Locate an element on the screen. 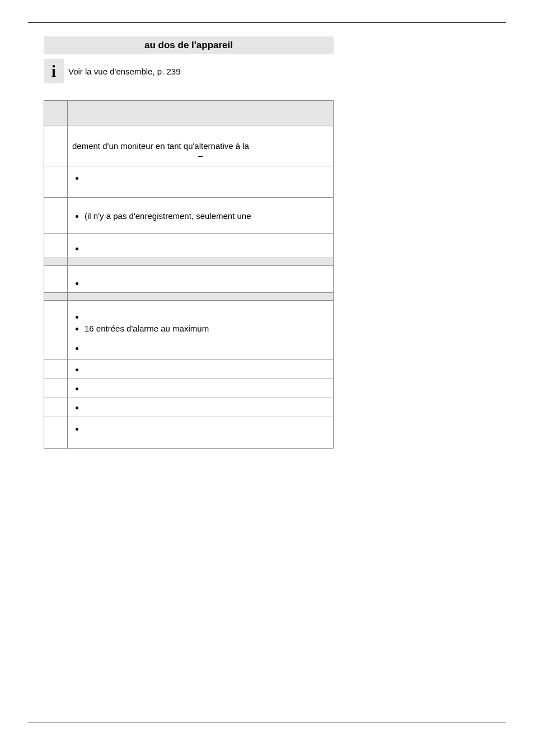 This screenshot has width=534, height=756. info-icon-box: i is located at coordinates (54, 71).